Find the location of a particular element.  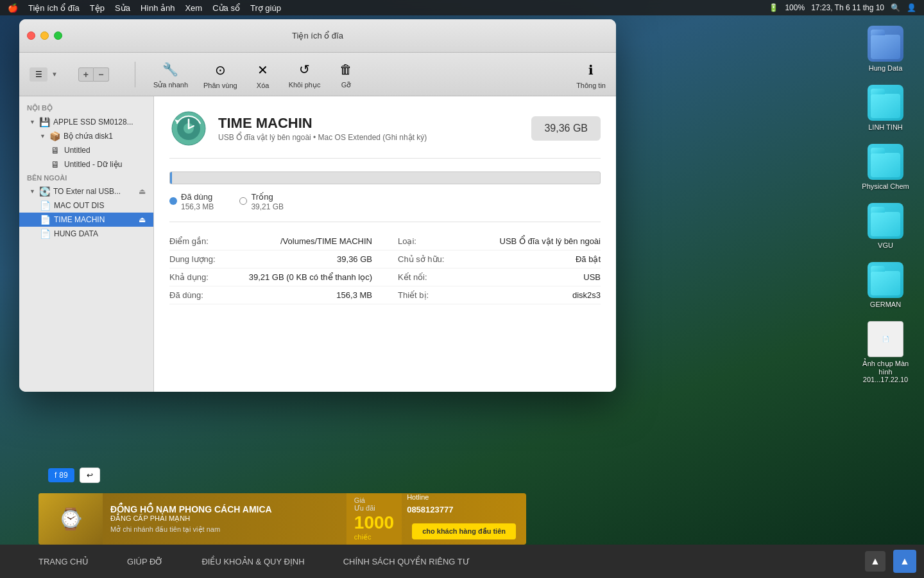

toolbar-fix-button: 🔧 Sửa nhanh is located at coordinates (171, 74).